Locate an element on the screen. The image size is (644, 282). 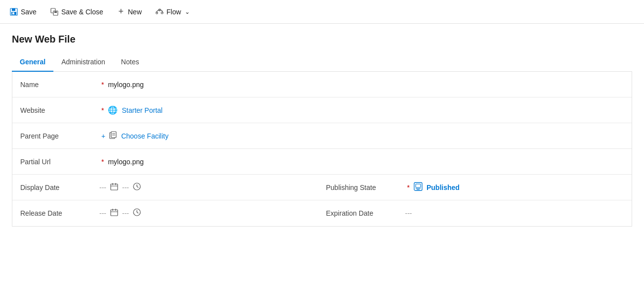
globe-icon: 🌐 is located at coordinates (113, 110).